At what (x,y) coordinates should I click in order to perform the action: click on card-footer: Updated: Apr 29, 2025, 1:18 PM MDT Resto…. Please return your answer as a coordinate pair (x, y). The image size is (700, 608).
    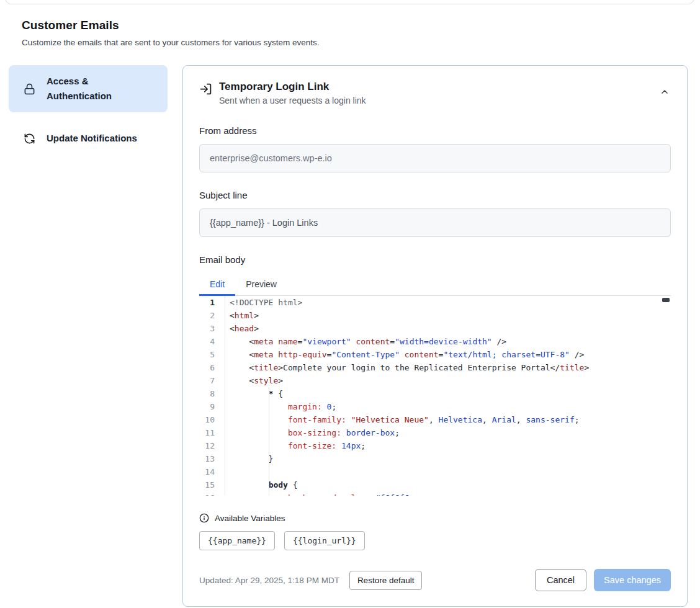
    Looking at the image, I should click on (435, 580).